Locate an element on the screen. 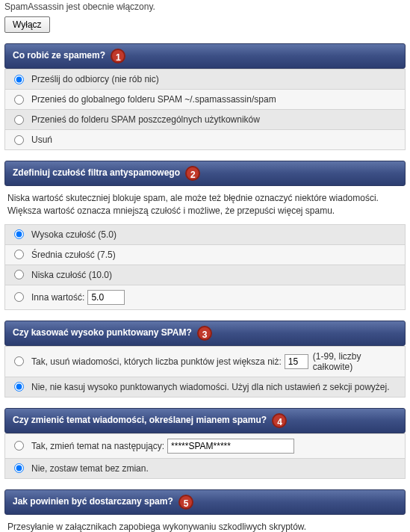  option-label: Tak, usuń wiadomości, których liczba pun… is located at coordinates (157, 362).